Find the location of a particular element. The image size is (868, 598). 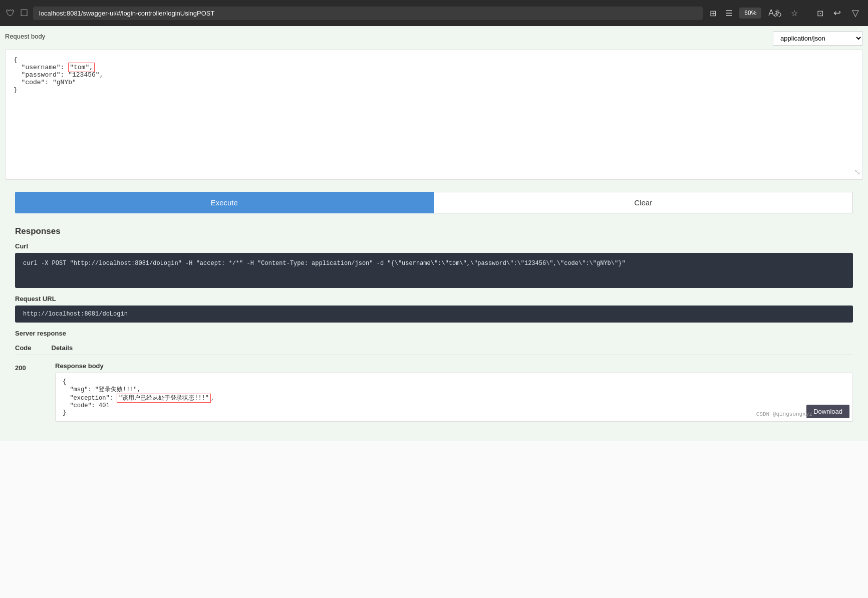

tab-icon: ☐ is located at coordinates (24, 13).